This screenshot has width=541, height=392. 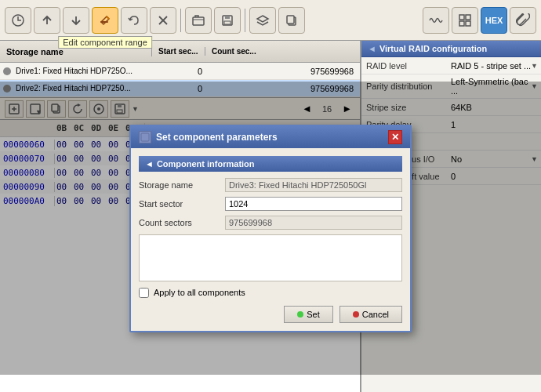 What do you see at coordinates (85, 71) in the screenshot?
I see `storage-name-cell: Drive1: Fixed Hitachi HDP725O...` at bounding box center [85, 71].